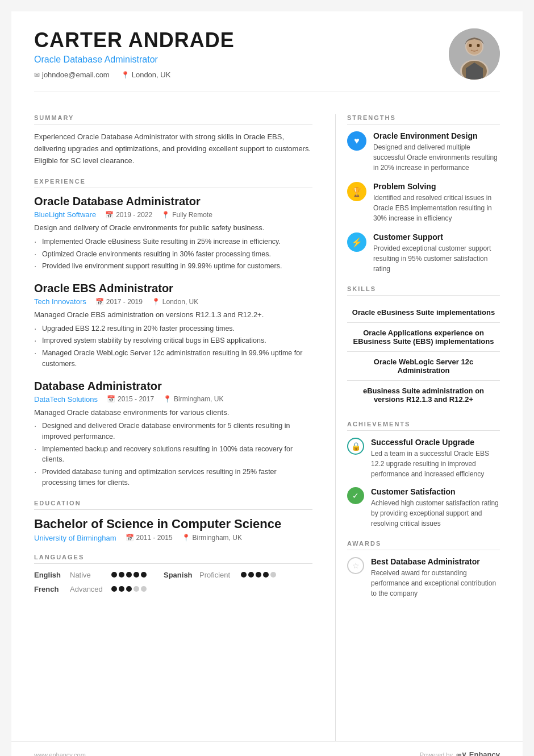 The width and height of the screenshot is (534, 756). What do you see at coordinates (436, 152) in the screenshot?
I see `strength-content: Oracle Environment DesignDesigned and de…` at bounding box center [436, 152].